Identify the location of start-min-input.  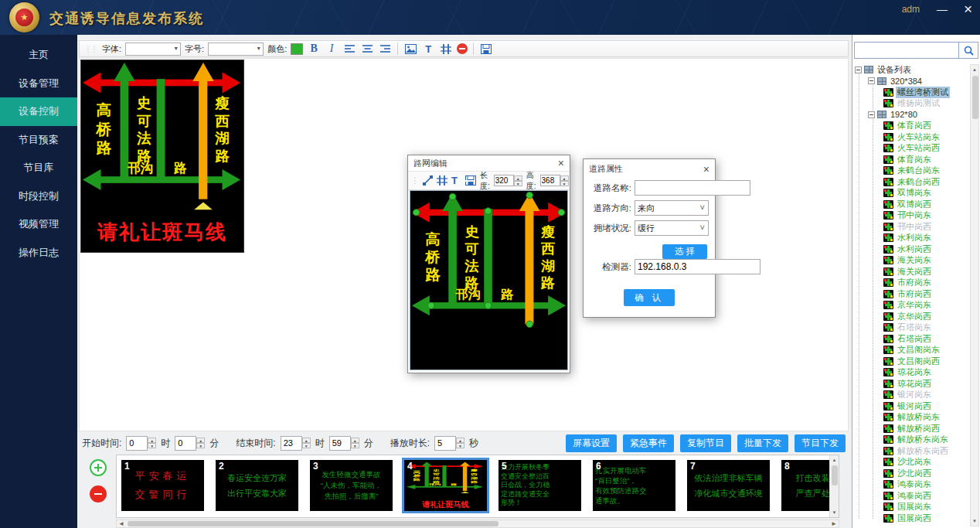
(185, 444).